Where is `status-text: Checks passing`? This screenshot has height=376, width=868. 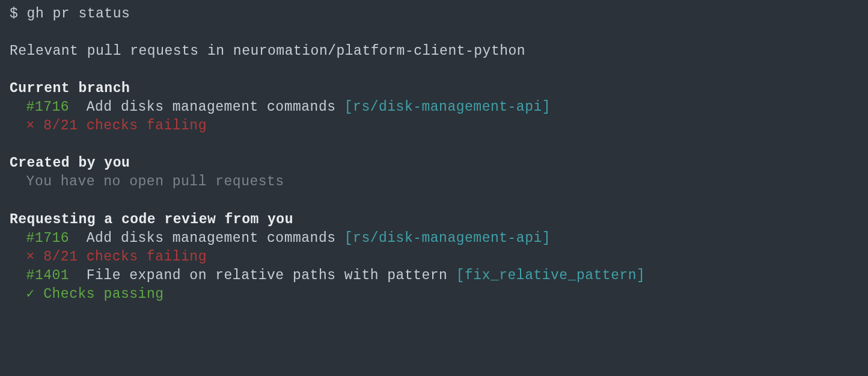
status-text: Checks passing is located at coordinates (103, 294).